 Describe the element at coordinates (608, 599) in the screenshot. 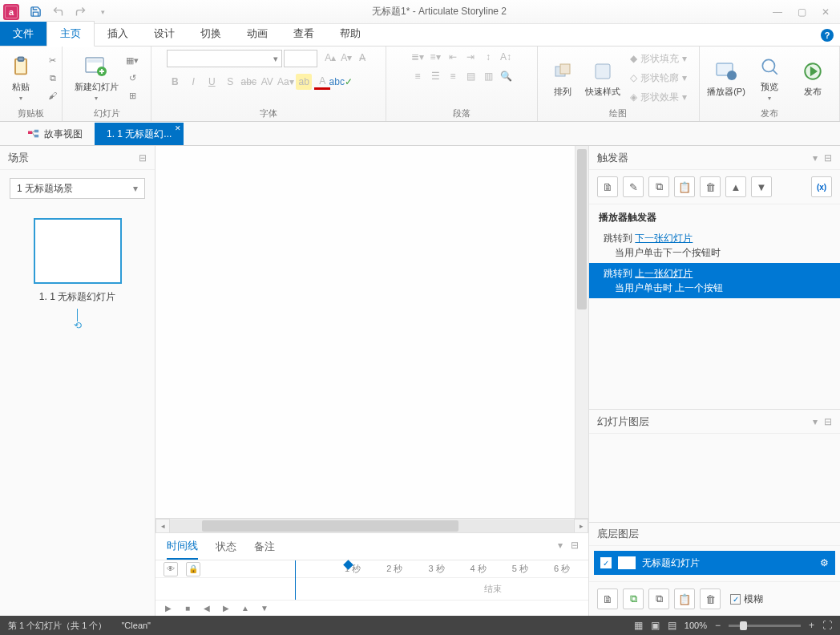

I see `new-layer-icon: 🗎` at that location.